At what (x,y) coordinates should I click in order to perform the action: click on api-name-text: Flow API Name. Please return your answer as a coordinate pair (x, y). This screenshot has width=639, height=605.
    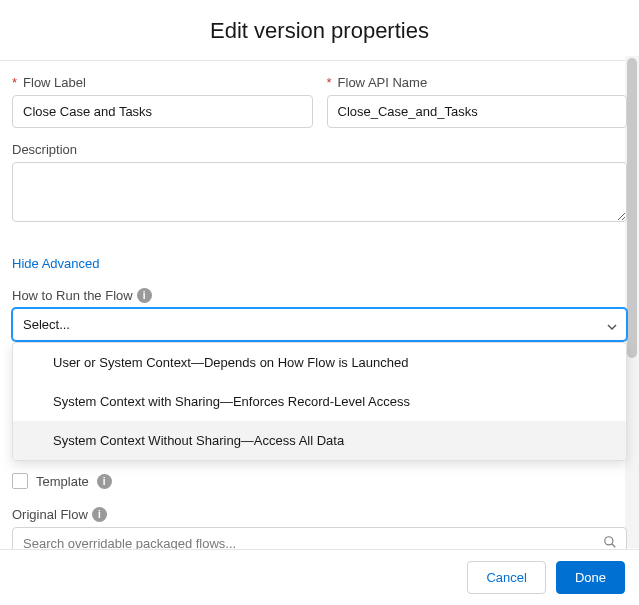
    Looking at the image, I should click on (383, 82).